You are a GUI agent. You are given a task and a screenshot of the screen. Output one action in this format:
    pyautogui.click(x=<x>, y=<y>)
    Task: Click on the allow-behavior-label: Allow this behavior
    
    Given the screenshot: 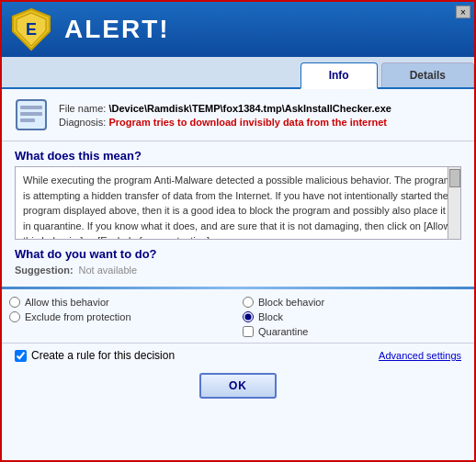 What is the action you would take?
    pyautogui.click(x=67, y=302)
    